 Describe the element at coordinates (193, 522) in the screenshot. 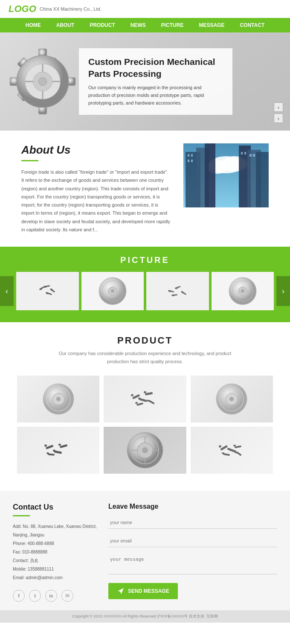

I see `form-name-input` at that location.